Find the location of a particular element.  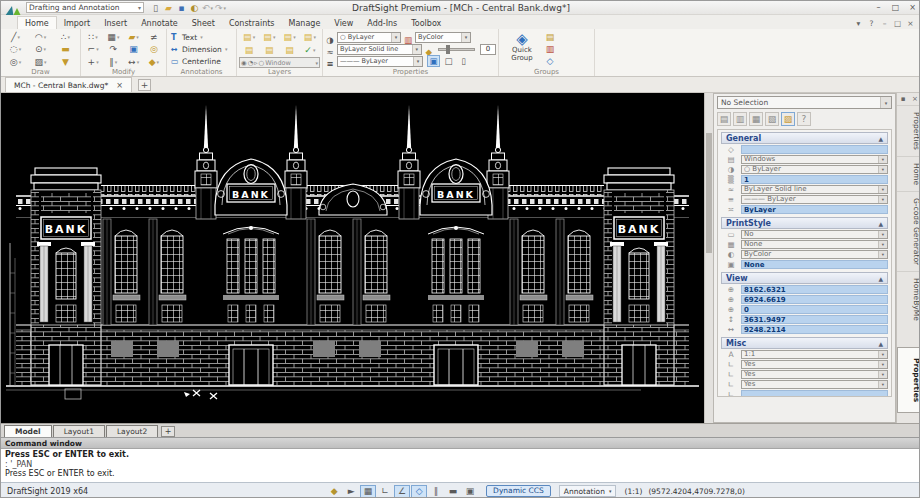

layer-radio-on-icon: ◉ is located at coordinates (244, 63).